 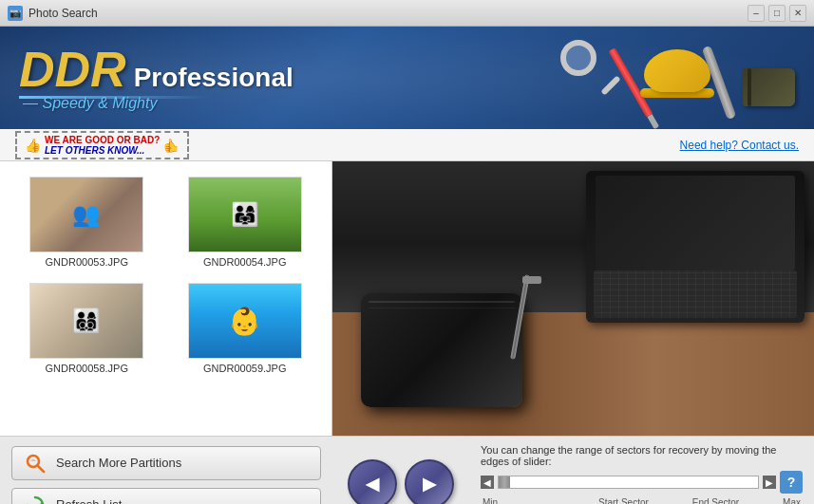 I want to click on photo-label-gndr54: GNDR00054.JPG, so click(x=245, y=262).